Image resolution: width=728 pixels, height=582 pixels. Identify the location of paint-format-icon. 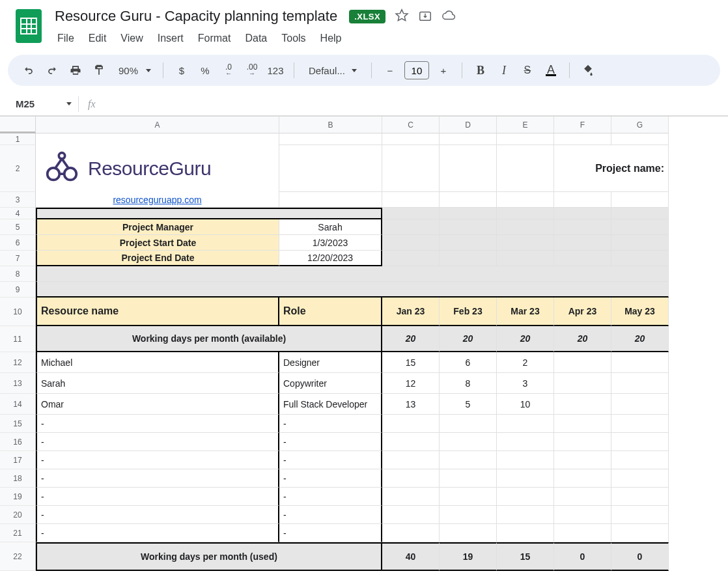
(99, 70).